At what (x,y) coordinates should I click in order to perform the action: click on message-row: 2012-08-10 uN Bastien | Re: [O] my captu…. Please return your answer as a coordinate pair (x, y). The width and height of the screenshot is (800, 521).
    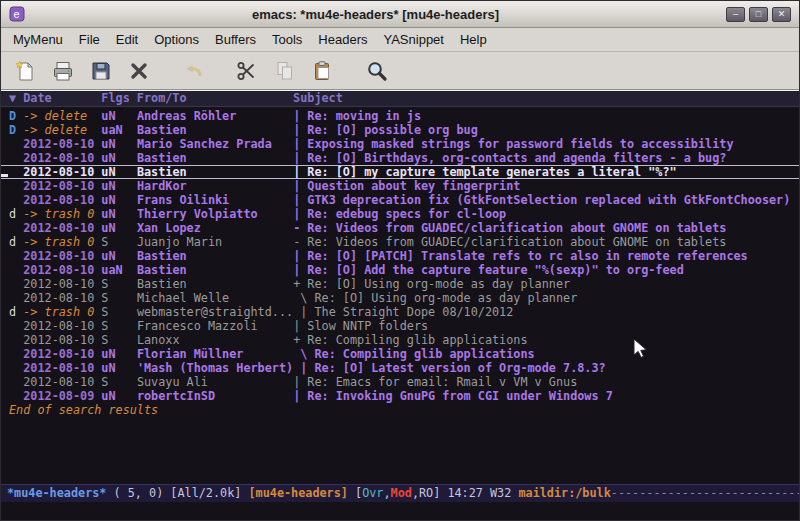
    Looking at the image, I should click on (400, 172).